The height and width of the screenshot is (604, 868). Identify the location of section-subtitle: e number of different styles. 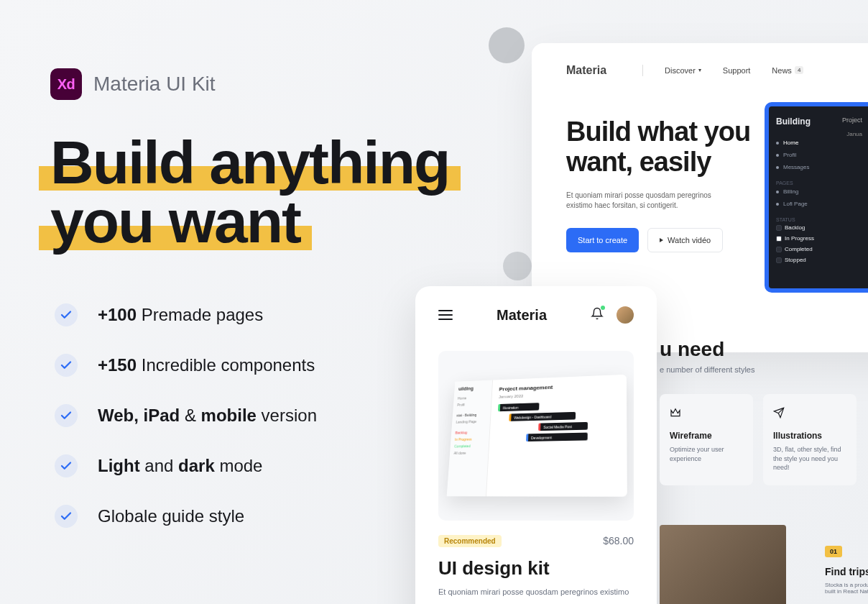
(764, 370).